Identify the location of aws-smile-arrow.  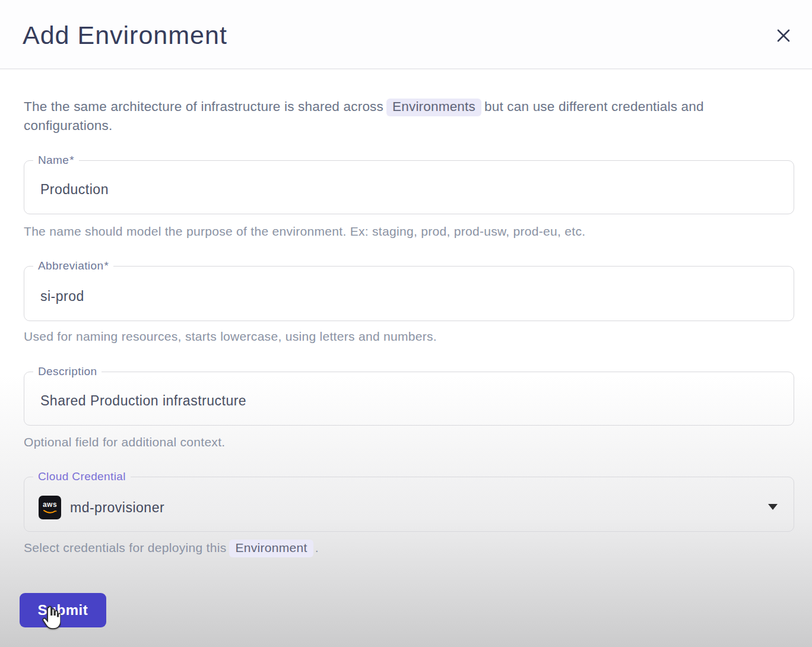
(50, 512).